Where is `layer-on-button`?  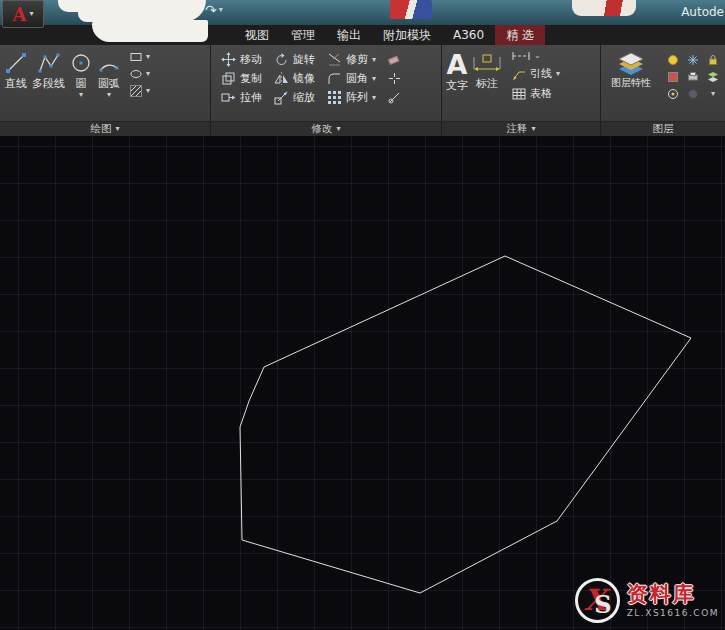 layer-on-button is located at coordinates (673, 60).